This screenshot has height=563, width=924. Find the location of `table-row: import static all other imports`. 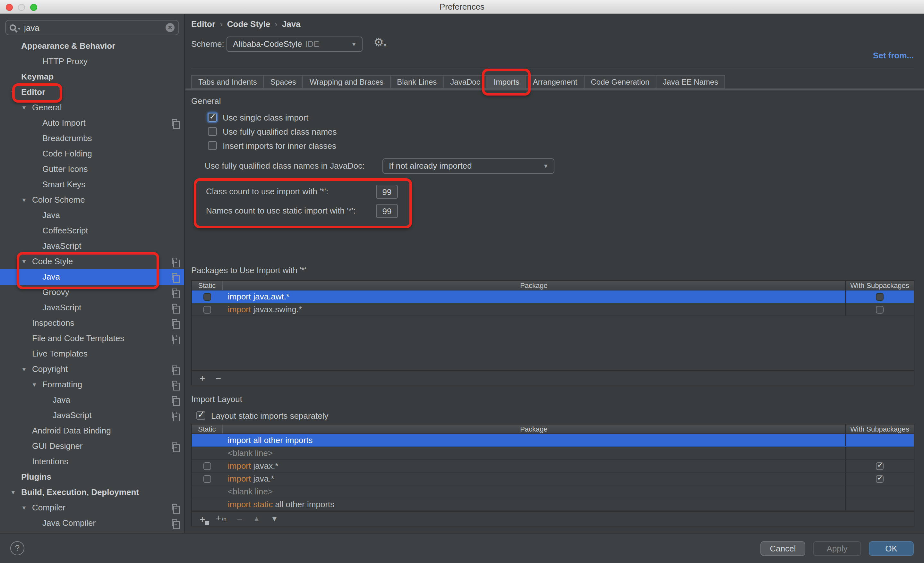

table-row: import static all other imports is located at coordinates (553, 505).